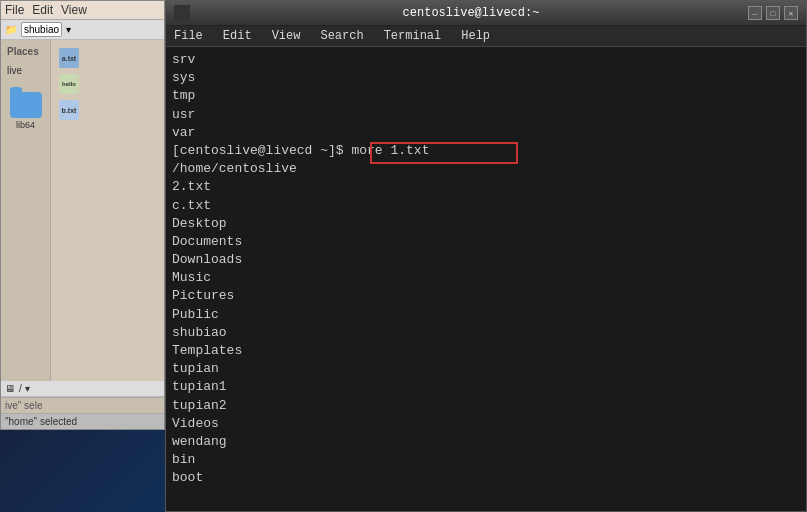  Describe the element at coordinates (82, 389) in the screenshot. I see `fm-pathbar: 🖥 / ▾` at that location.